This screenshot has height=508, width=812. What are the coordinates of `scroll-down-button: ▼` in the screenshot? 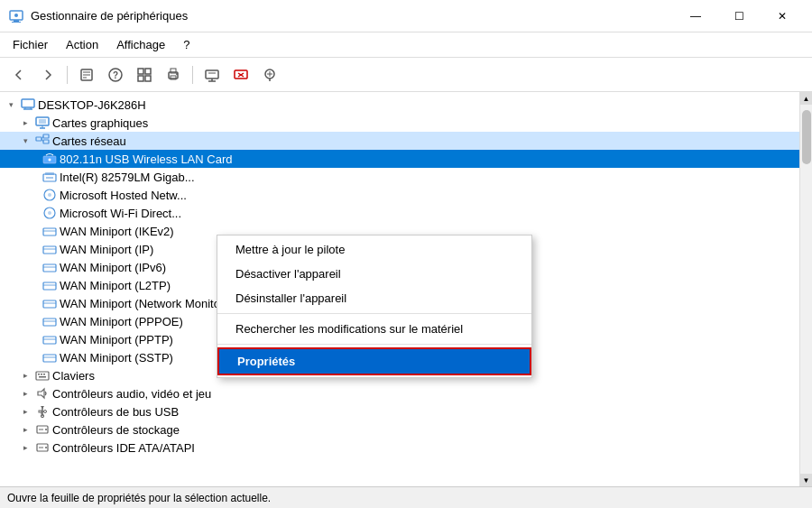 It's located at (807, 480).